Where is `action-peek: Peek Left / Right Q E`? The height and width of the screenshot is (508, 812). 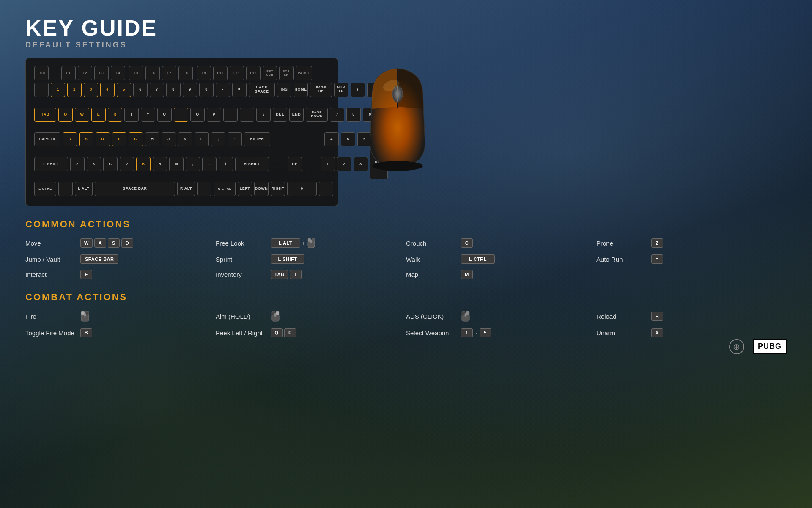 action-peek: Peek Left / Right Q E is located at coordinates (311, 333).